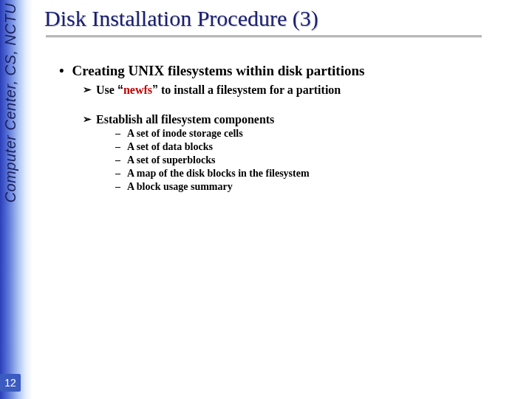 This screenshot has height=399, width=532. Describe the element at coordinates (322, 187) in the screenshot. I see `dash-item-5: A block usage summary` at that location.